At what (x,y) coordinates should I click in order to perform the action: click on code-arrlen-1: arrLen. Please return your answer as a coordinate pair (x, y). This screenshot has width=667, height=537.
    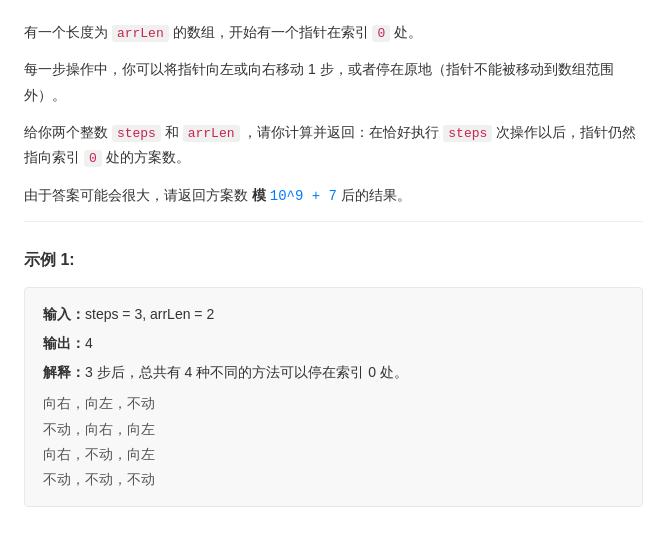
    Looking at the image, I should click on (140, 34).